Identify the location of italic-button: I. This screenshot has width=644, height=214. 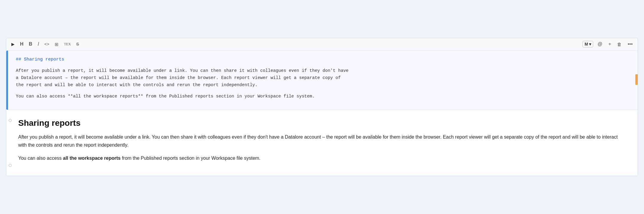
(38, 44).